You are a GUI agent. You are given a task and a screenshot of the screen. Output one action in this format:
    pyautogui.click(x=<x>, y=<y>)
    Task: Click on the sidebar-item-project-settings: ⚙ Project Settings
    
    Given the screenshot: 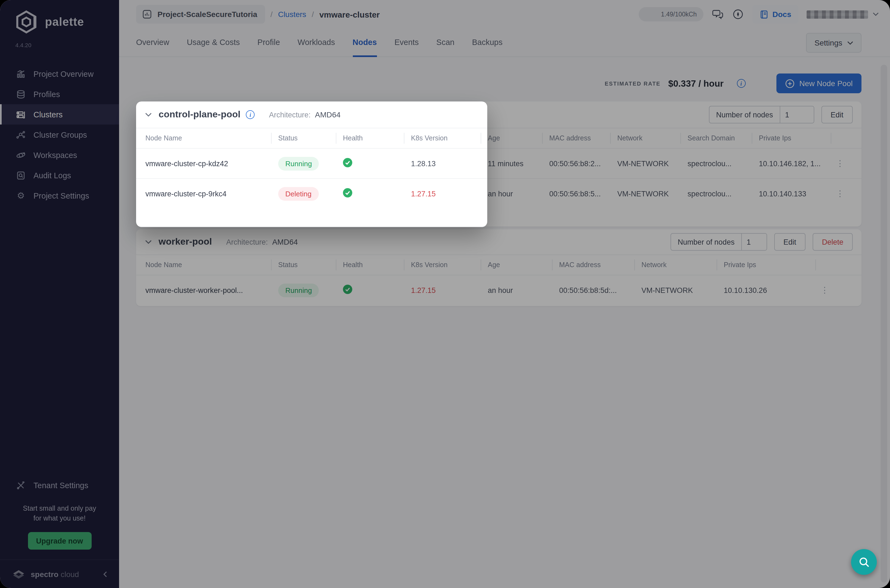 What is the action you would take?
    pyautogui.click(x=59, y=196)
    